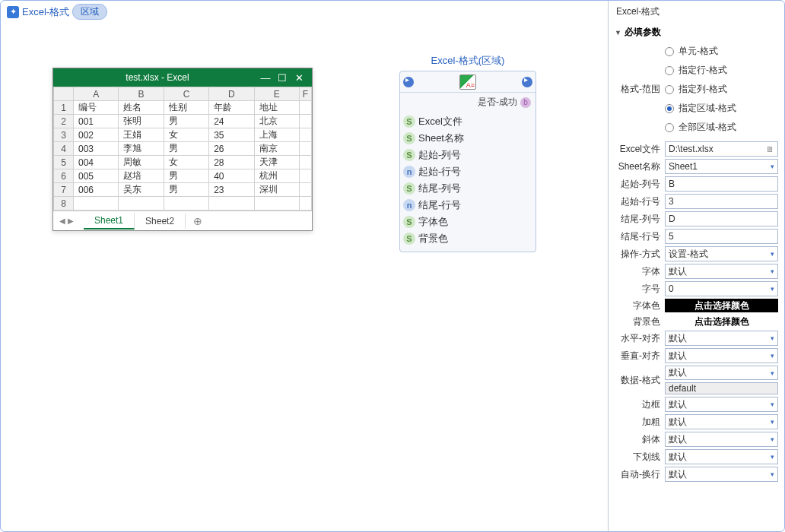  Describe the element at coordinates (697, 14) in the screenshot. I see `panel-title: Excel-格式` at that location.